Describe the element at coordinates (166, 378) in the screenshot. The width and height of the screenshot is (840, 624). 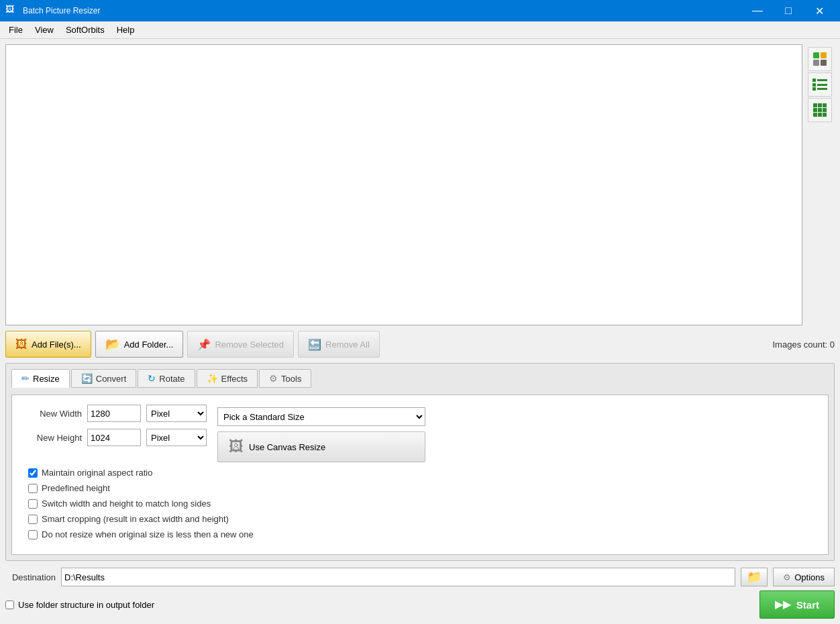
I see `tab-rotate: ↻ Rotate` at that location.